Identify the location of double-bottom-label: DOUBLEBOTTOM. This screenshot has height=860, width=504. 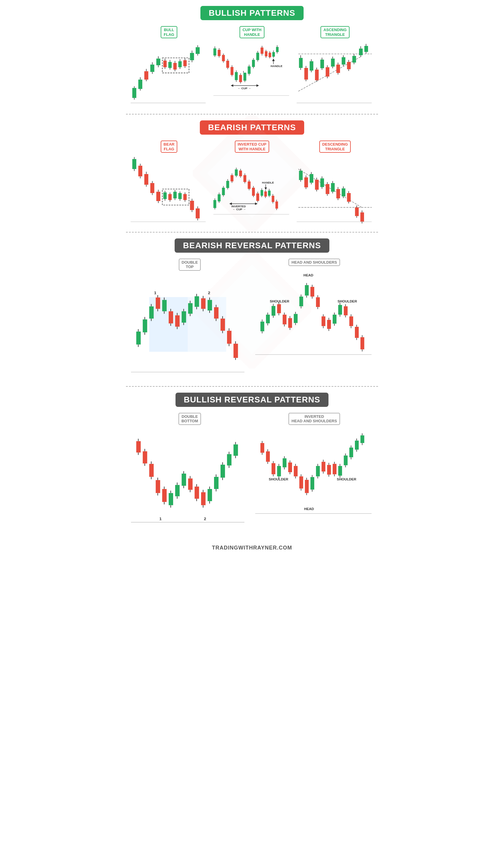
(190, 419).